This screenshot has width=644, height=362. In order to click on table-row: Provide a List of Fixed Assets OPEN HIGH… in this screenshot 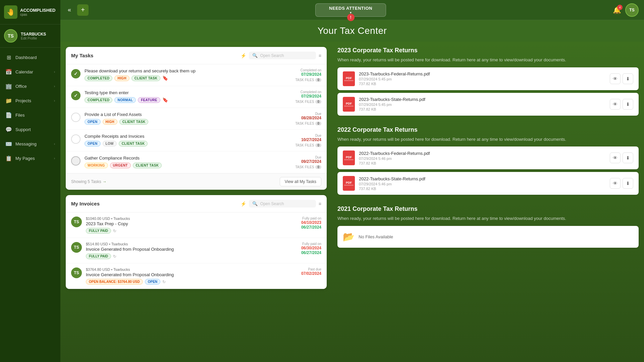, I will do `click(196, 119)`.